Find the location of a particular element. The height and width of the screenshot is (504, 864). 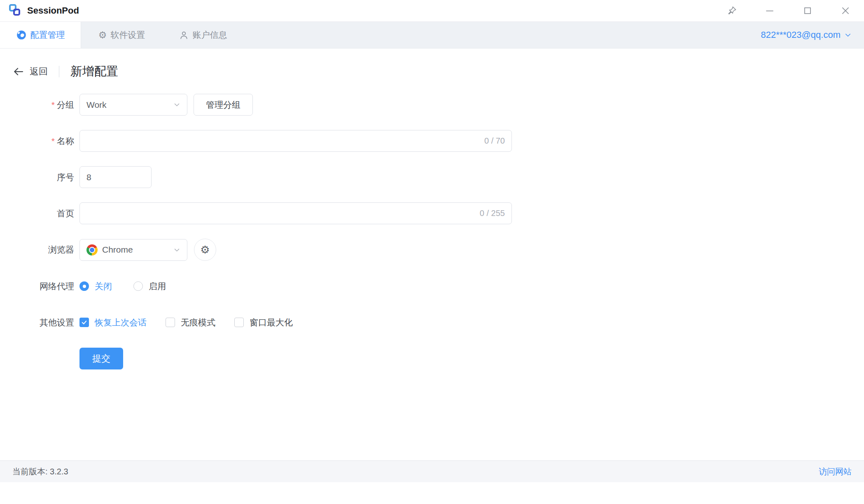

name-input is located at coordinates (283, 141).